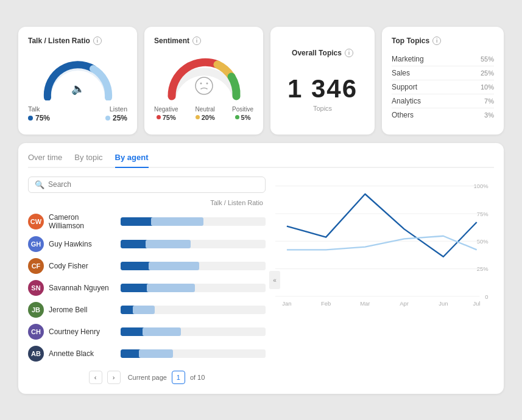 This screenshot has width=522, height=420. I want to click on listen-label: Listen 25%, so click(116, 114).